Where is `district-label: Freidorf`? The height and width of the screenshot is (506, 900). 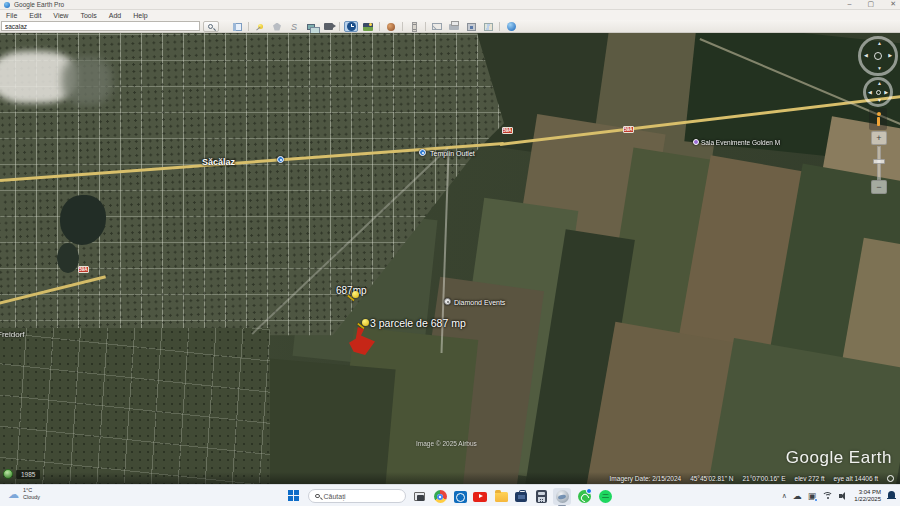 district-label: Freidorf is located at coordinates (12, 334).